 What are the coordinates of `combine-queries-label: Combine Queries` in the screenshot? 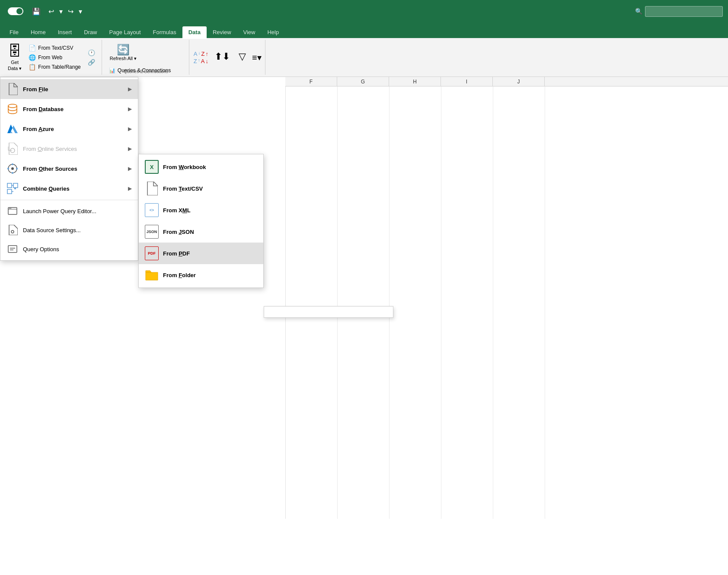 It's located at (46, 188).